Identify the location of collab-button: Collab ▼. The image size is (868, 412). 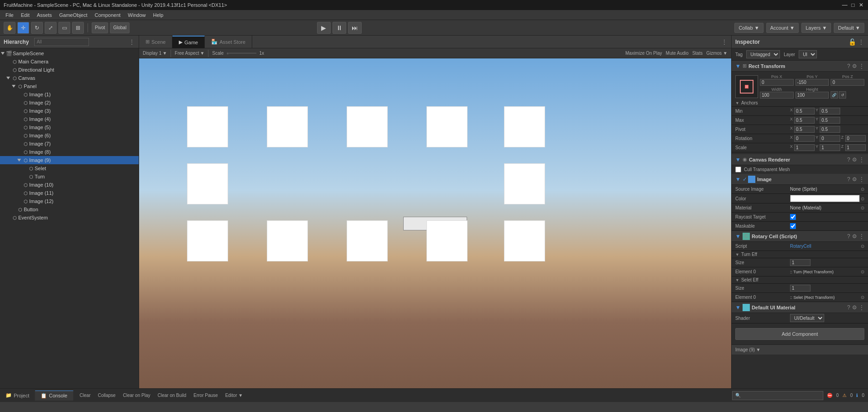
(749, 28).